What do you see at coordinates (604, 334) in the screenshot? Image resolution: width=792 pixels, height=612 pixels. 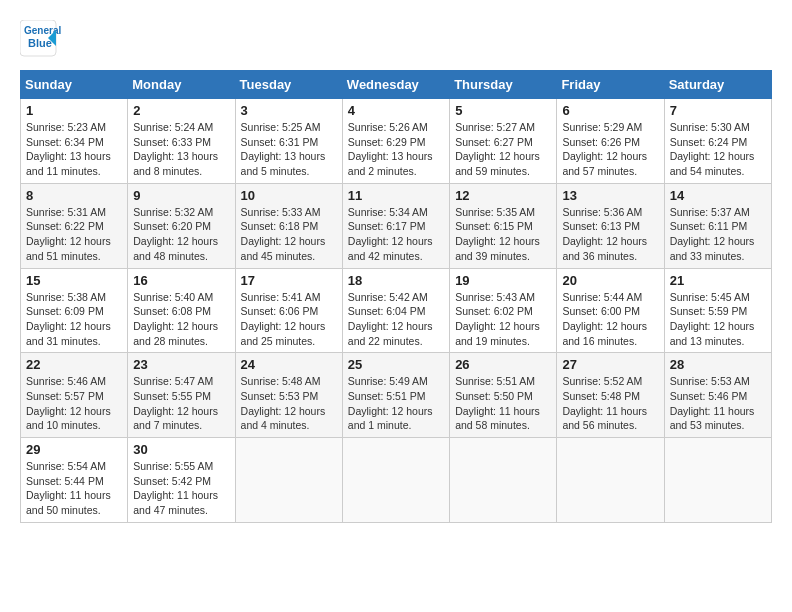 I see `daylight-label: Daylight: 12 hours and 16 minutes.` at bounding box center [604, 334].